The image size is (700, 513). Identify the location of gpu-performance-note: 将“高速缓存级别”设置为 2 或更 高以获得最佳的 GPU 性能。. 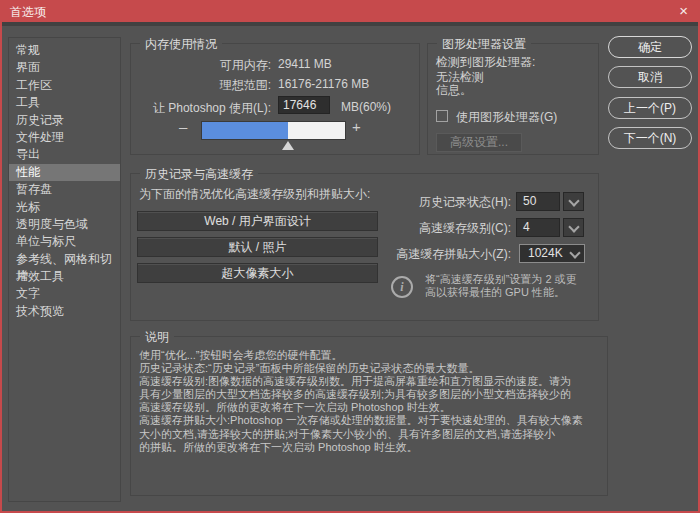
(515, 286).